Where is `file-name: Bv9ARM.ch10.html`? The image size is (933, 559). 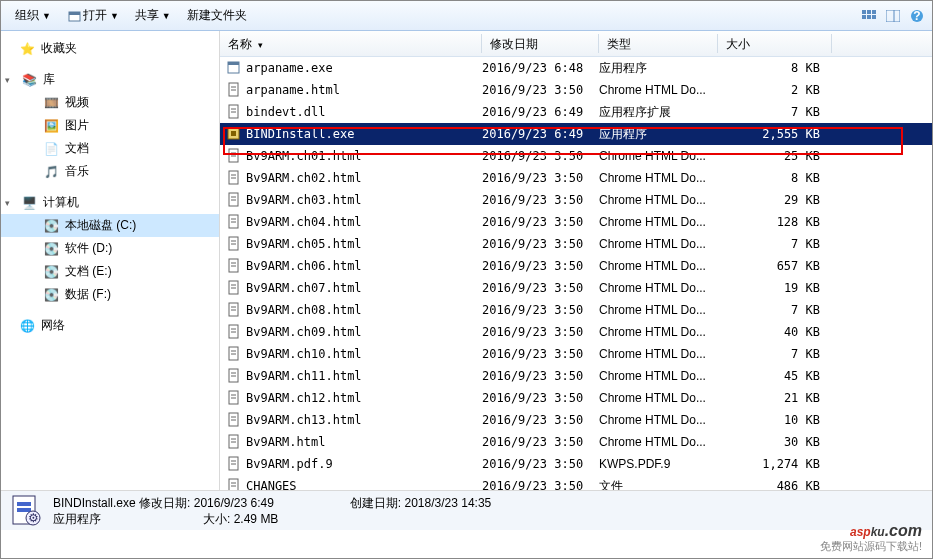 file-name: Bv9ARM.ch10.html is located at coordinates (364, 354).